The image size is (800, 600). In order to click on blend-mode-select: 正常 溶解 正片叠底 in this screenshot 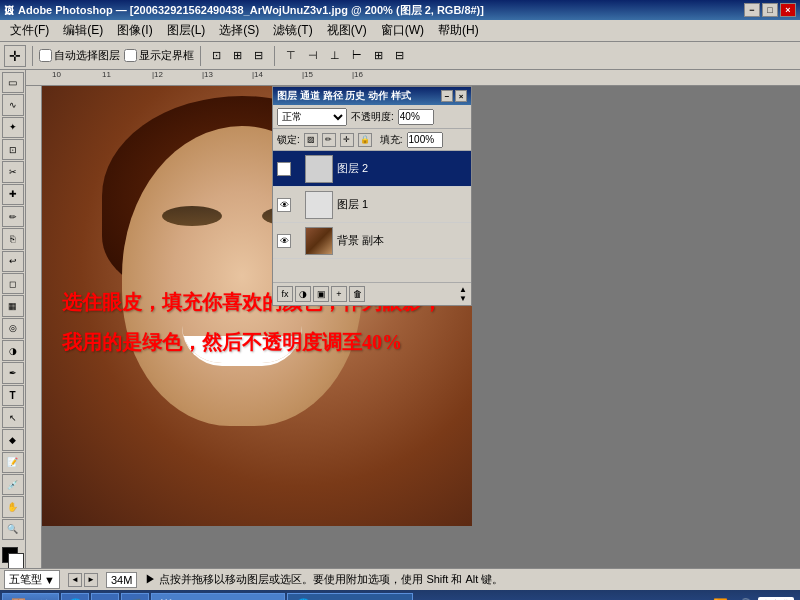, I will do `click(312, 117)`.